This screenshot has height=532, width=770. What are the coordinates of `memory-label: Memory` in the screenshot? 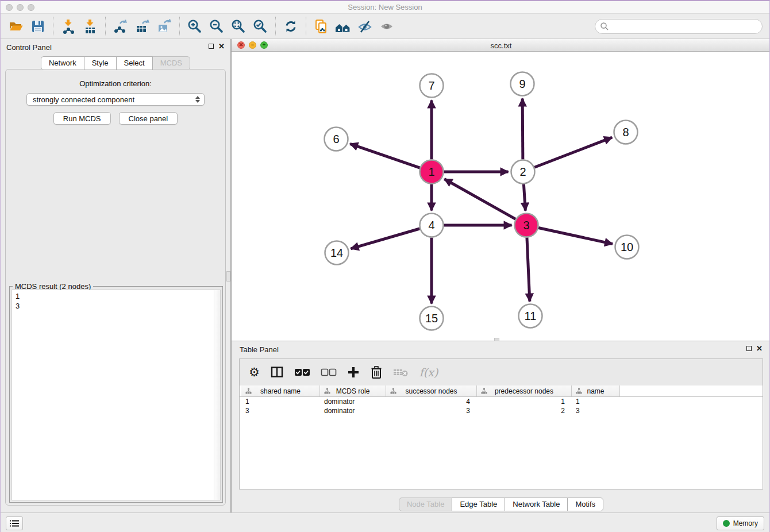 It's located at (746, 523).